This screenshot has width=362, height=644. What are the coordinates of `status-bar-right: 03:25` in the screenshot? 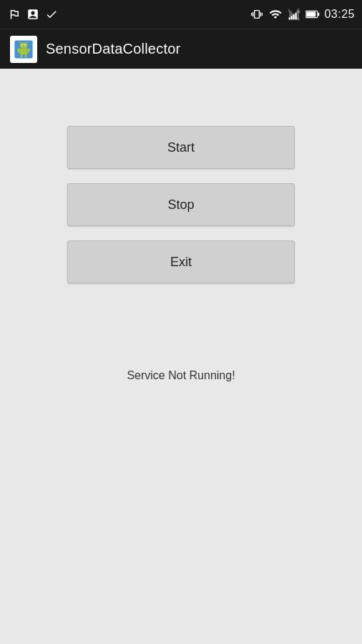 It's located at (302, 14).